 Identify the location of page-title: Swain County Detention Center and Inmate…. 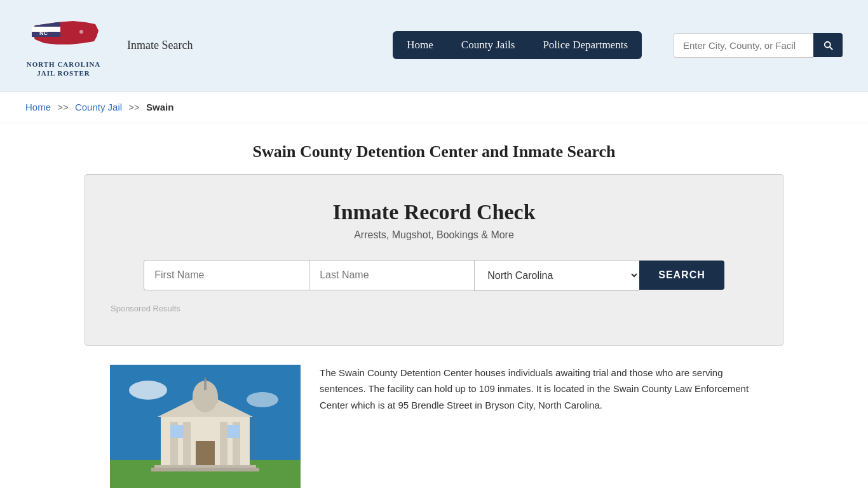
(434, 152).